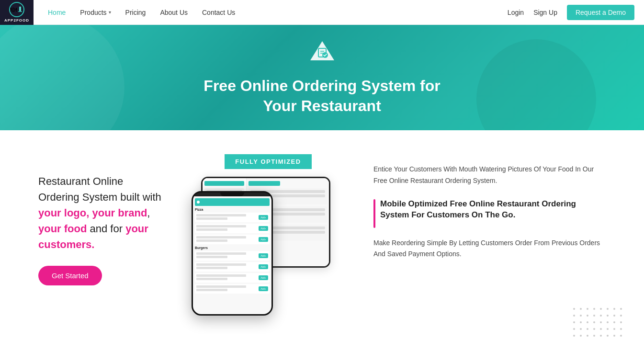 This screenshot has width=644, height=340. I want to click on nav-products: Products ▾, so click(95, 12).